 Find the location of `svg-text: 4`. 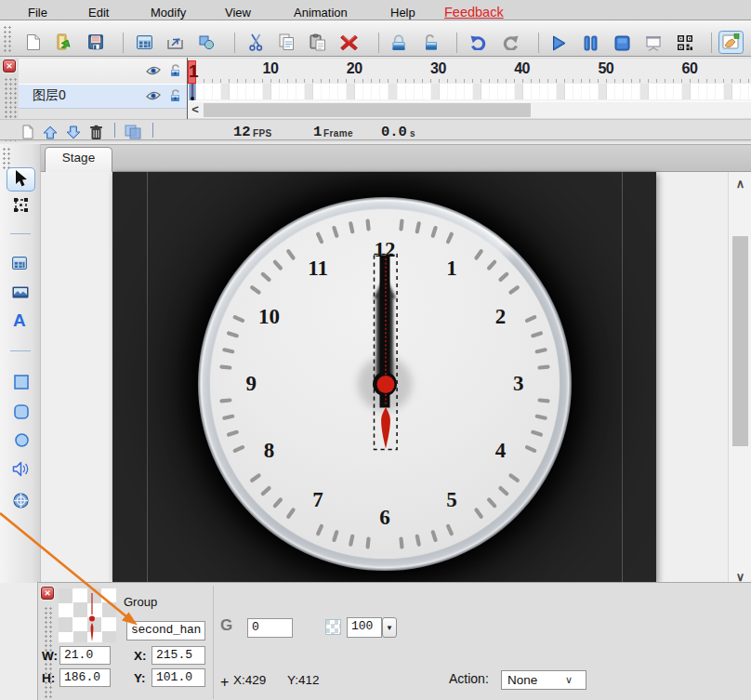

svg-text: 4 is located at coordinates (500, 450).